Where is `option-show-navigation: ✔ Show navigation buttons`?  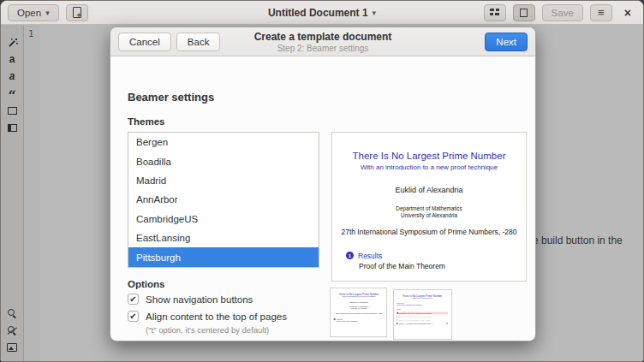
option-show-navigation: ✔ Show navigation buttons is located at coordinates (190, 300).